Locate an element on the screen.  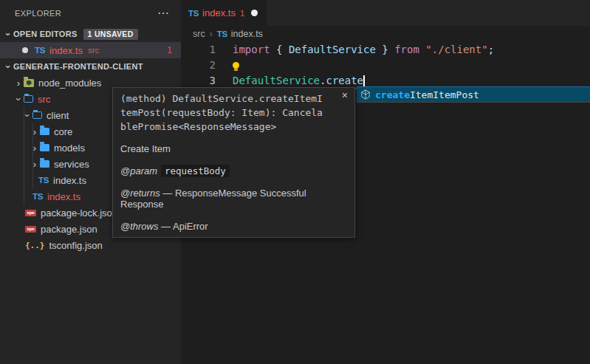
open-editors-section-header: › OPEN EDITORS 1 UNSAVED is located at coordinates (90, 34).